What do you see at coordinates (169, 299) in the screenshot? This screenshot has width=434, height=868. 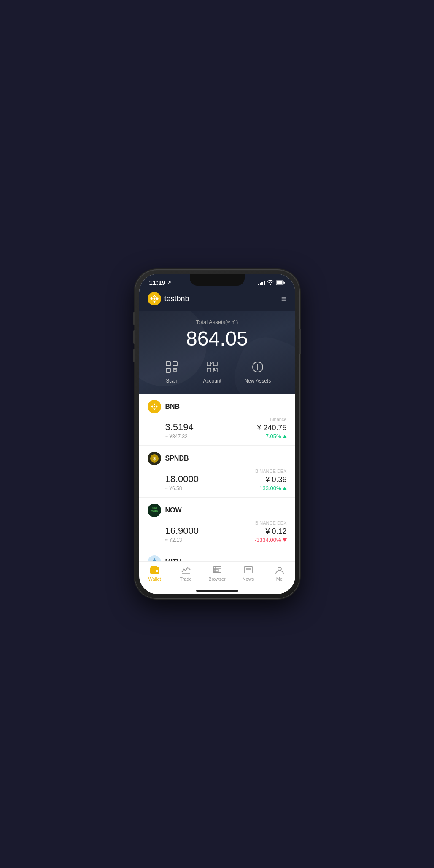 I see `header-left: testbnb` at bounding box center [169, 299].